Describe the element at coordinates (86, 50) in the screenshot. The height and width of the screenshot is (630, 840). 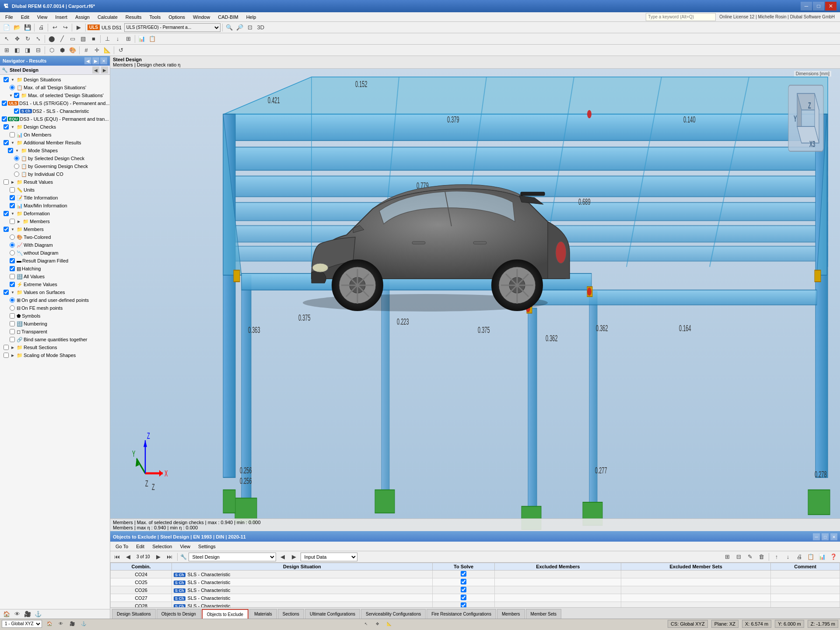
I see `tb3-grid: #` at that location.